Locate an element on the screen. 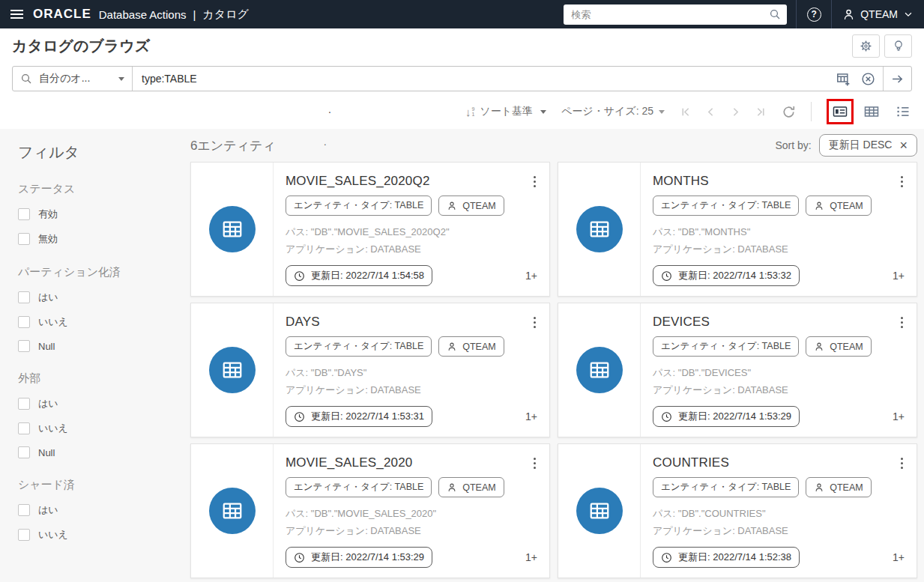  entity-title: MOVIE_SALES_2020Q2 is located at coordinates (411, 181).